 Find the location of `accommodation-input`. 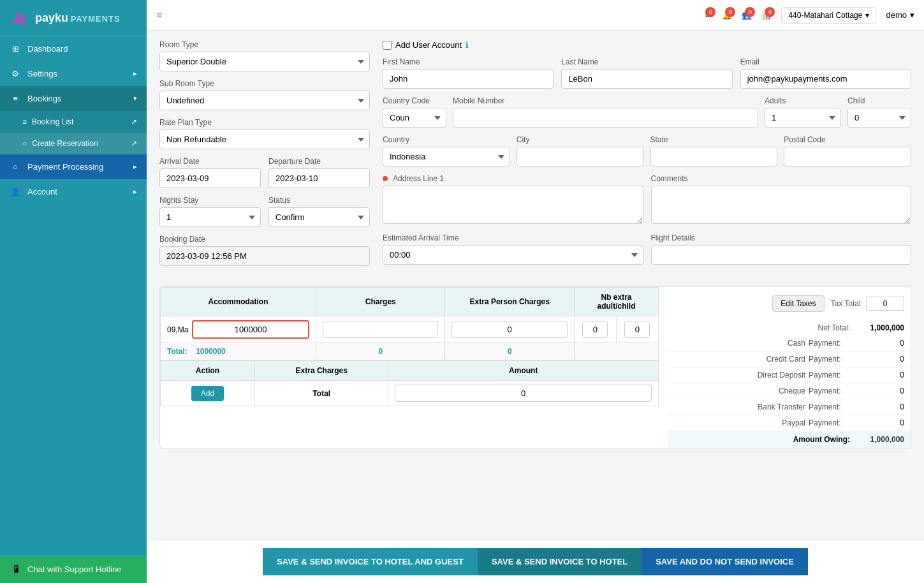

accommodation-input is located at coordinates (251, 329).